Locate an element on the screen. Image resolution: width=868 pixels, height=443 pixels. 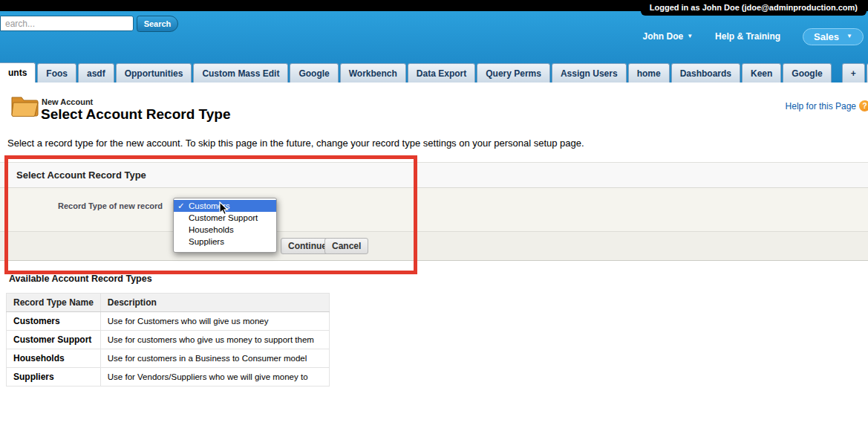
page-title: Select Account Record Type is located at coordinates (136, 114).